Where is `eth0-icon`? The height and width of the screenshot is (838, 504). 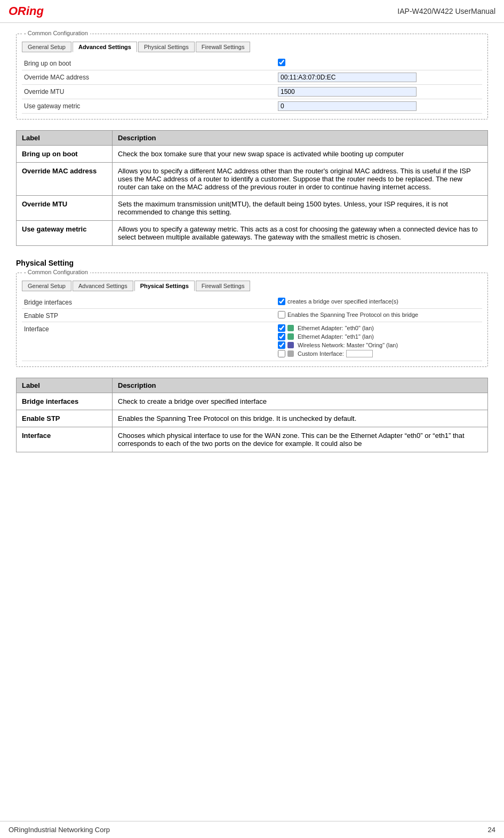 eth0-icon is located at coordinates (291, 328).